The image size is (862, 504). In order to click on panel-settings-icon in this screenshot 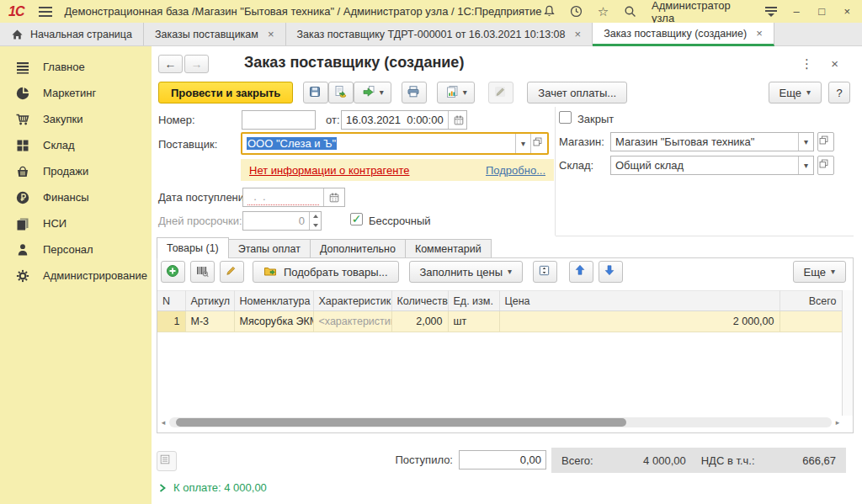, I will do `click(771, 12)`.